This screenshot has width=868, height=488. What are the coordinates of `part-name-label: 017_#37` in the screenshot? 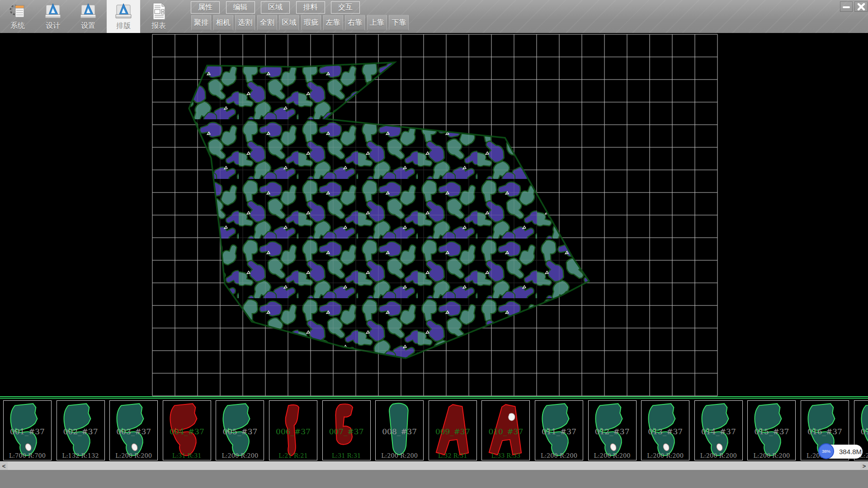 It's located at (861, 432).